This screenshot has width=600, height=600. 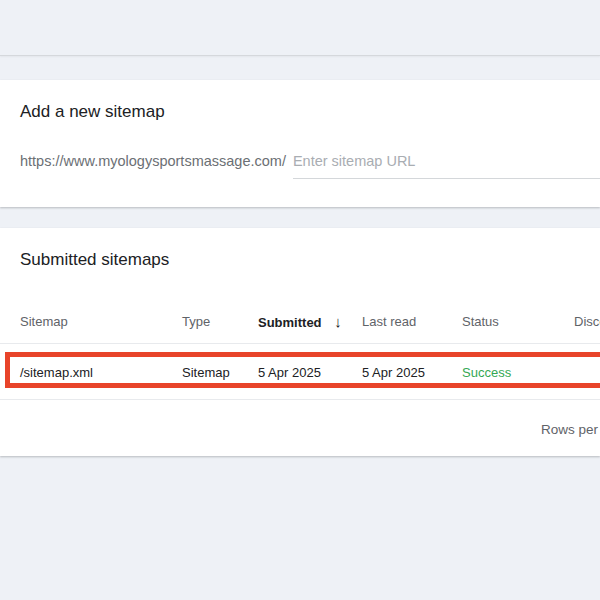 What do you see at coordinates (300, 428) in the screenshot?
I see `table-pagination-bar: Rows per page` at bounding box center [300, 428].